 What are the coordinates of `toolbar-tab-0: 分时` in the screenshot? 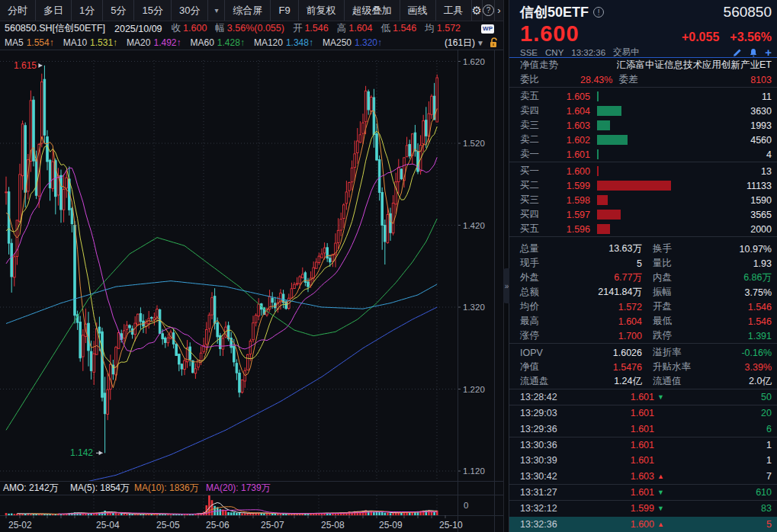 It's located at (18, 11).